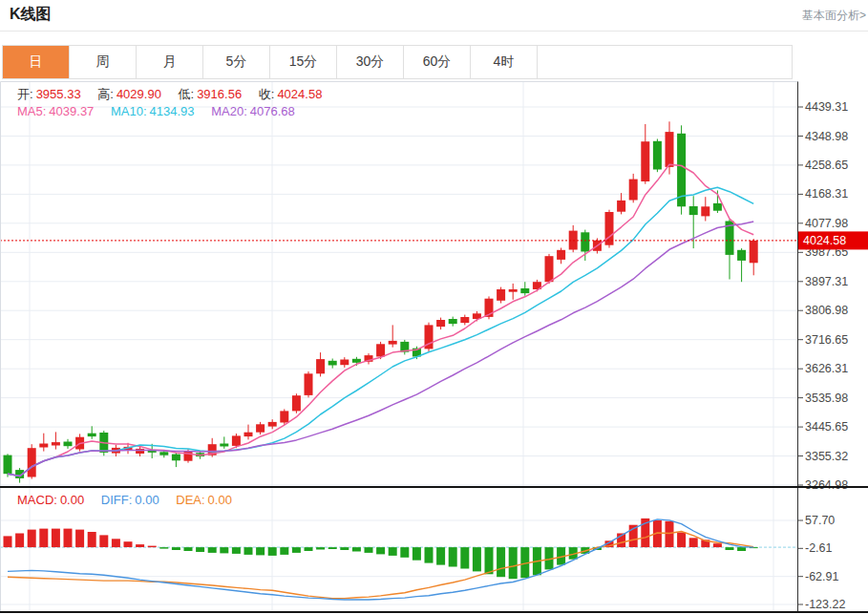 This screenshot has height=614, width=868. Describe the element at coordinates (827, 223) in the screenshot. I see `svg-text: 4077.98` at that location.